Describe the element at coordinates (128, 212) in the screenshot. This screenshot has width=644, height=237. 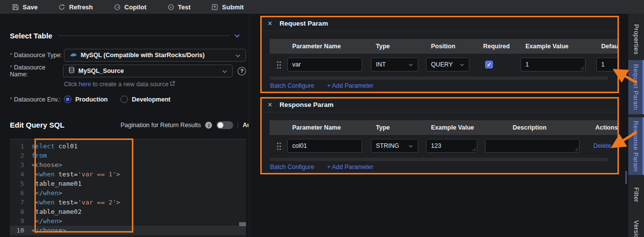
I see `code-line: 8 table_name02` at that location.